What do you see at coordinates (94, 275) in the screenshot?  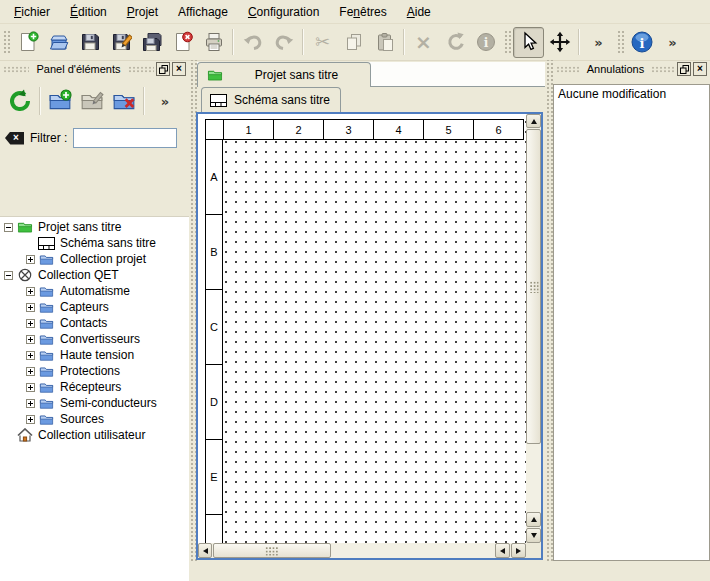 I see `tree-item-collection-qet: Collection QET` at bounding box center [94, 275].